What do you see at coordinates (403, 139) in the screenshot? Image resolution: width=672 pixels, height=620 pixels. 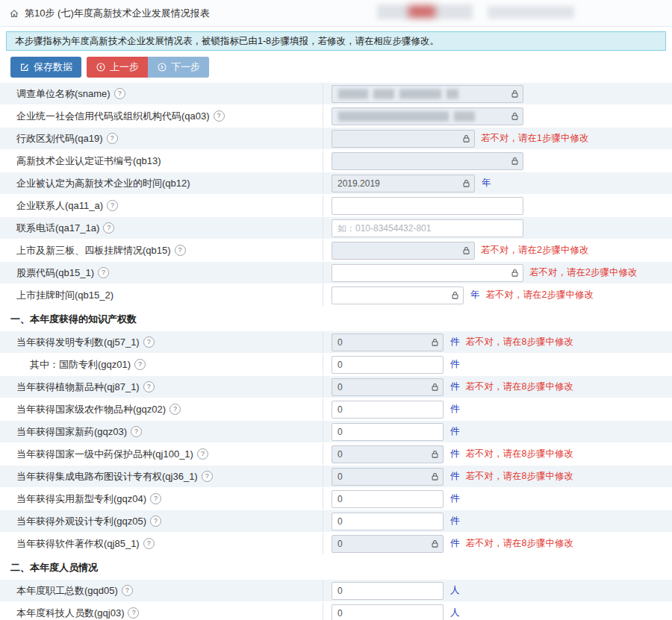 I see `input-qa19` at bounding box center [403, 139].